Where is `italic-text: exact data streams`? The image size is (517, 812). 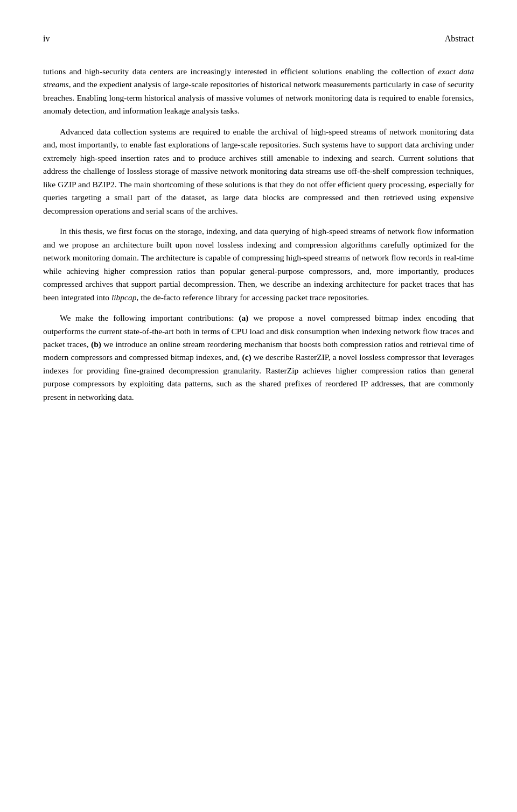
italic-text: exact data streams is located at coordinates (258, 77).